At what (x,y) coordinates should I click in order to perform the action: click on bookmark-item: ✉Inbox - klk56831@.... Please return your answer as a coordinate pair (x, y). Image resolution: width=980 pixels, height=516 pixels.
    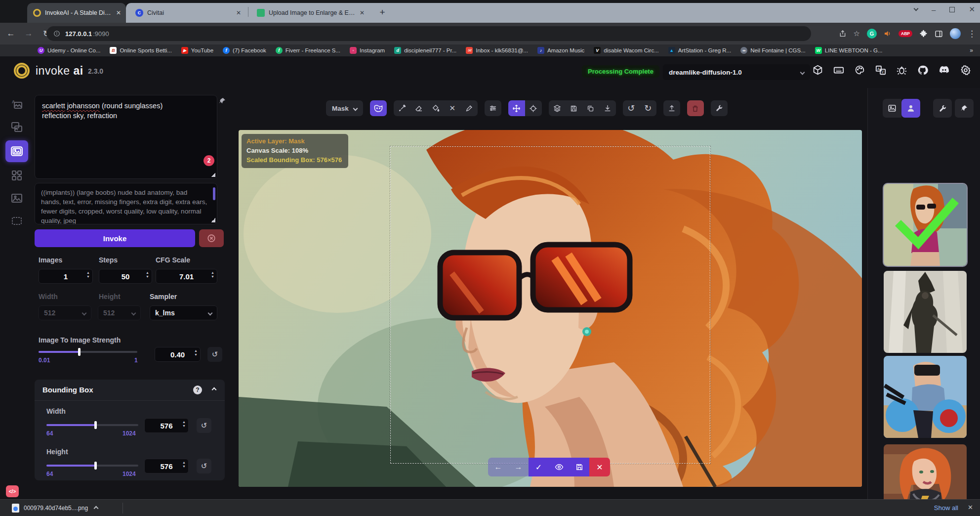
    Looking at the image, I should click on (497, 50).